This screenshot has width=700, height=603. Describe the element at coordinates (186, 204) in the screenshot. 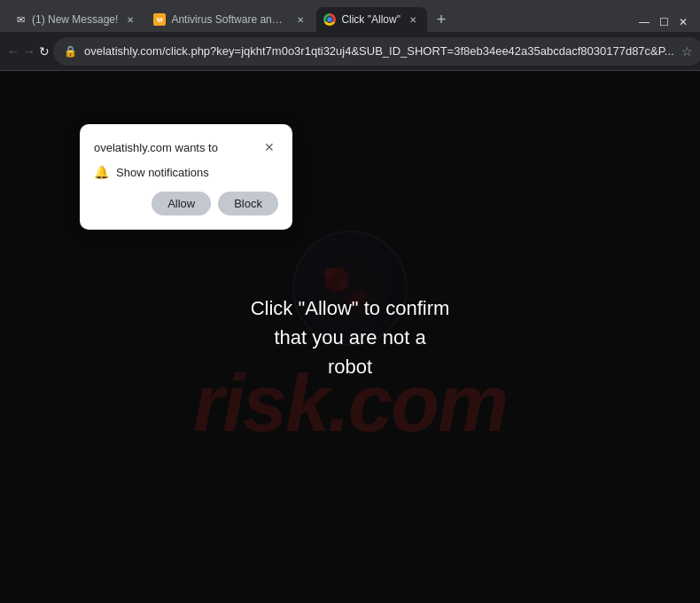

I see `dialog-buttons: Allow Block` at that location.